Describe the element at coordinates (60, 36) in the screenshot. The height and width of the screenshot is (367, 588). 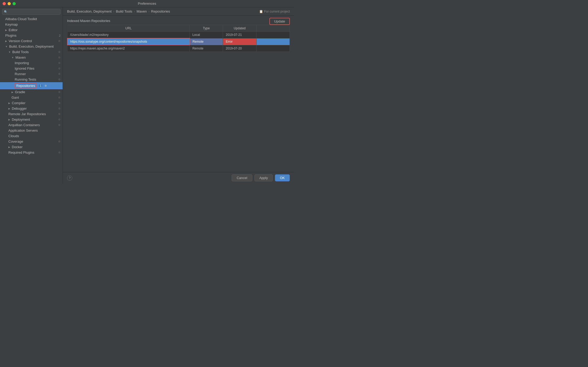
I see `plugins-badge: 2` at that location.